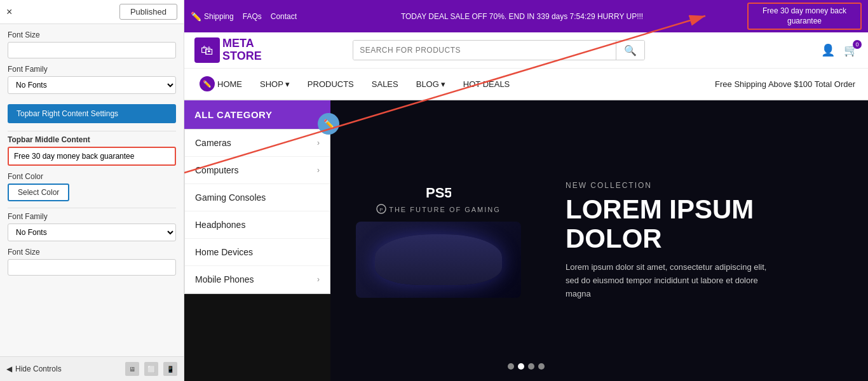  Describe the element at coordinates (526, 17) in the screenshot. I see `topbar: ✏️ Shipping FAQs Contact TODAY DEAL SALE…` at that location.